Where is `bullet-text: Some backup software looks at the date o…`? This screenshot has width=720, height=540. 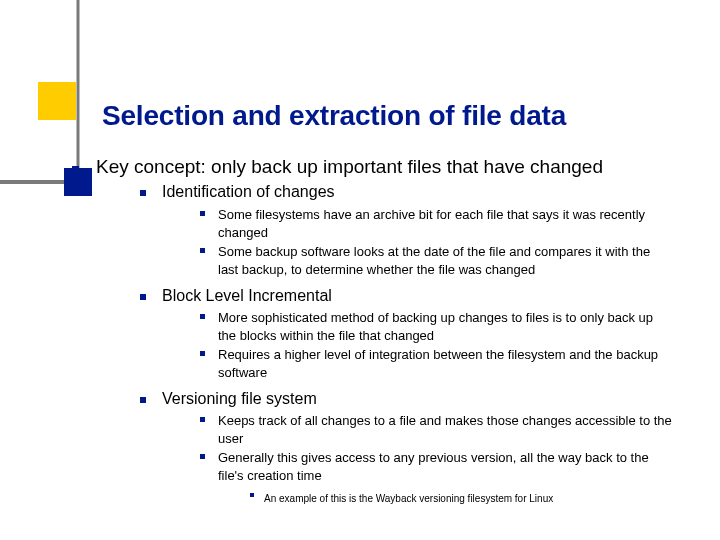
bullet-text: Some backup software looks at the date o… is located at coordinates (434, 260).